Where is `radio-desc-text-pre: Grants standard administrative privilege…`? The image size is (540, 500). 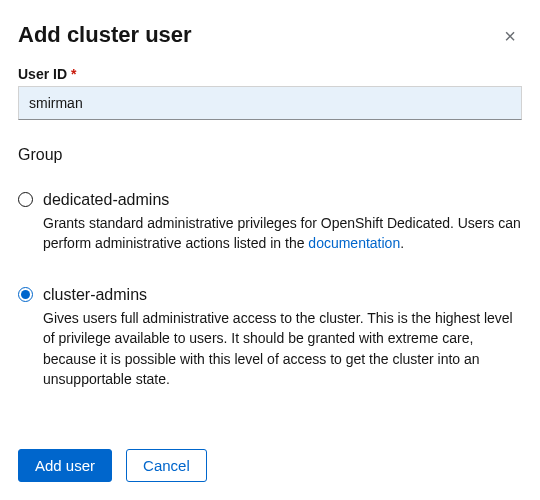
radio-desc-text-pre: Grants standard administrative privilege… is located at coordinates (282, 233).